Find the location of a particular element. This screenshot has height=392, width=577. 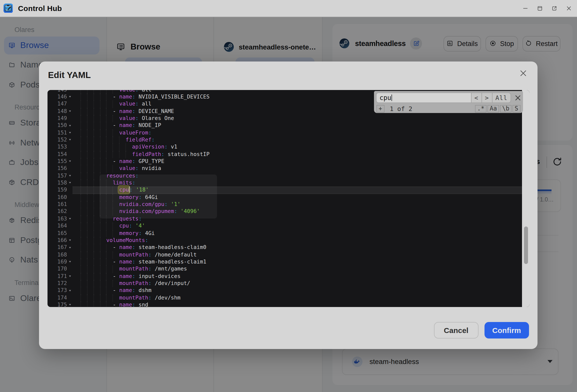

code-text: - name: steam-headless-claim0 is located at coordinates (140, 248).